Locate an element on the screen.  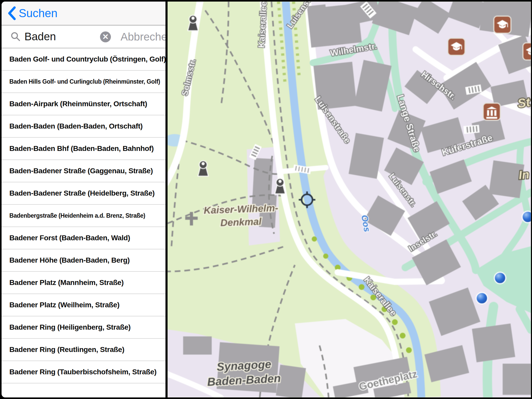
cancel-button: Abbrechen is located at coordinates (143, 37).